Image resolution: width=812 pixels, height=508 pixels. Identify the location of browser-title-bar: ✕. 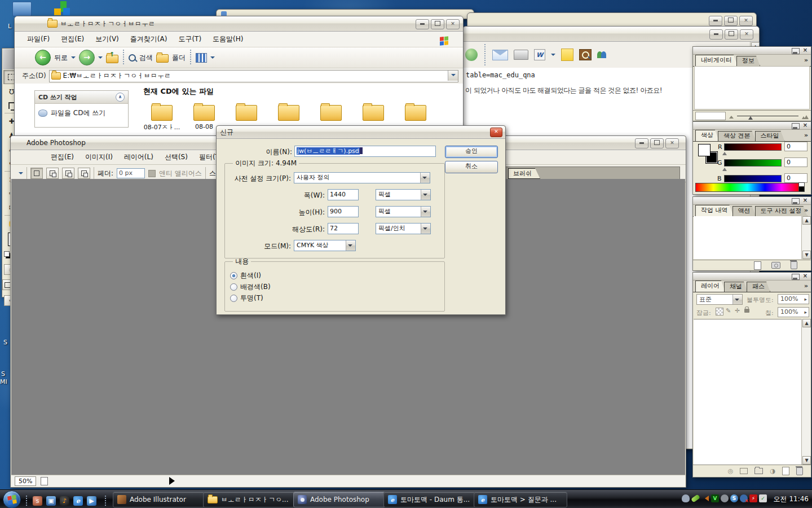
(611, 34).